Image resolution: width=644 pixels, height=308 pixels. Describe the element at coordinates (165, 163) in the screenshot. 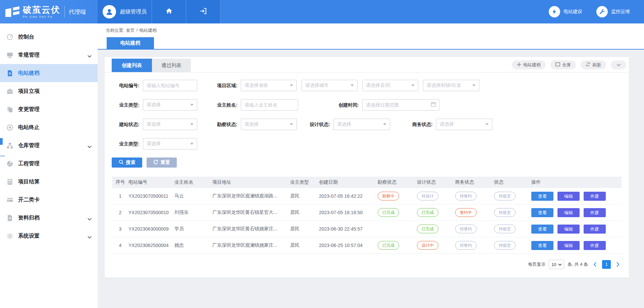

I see `reset-label: 重置` at that location.